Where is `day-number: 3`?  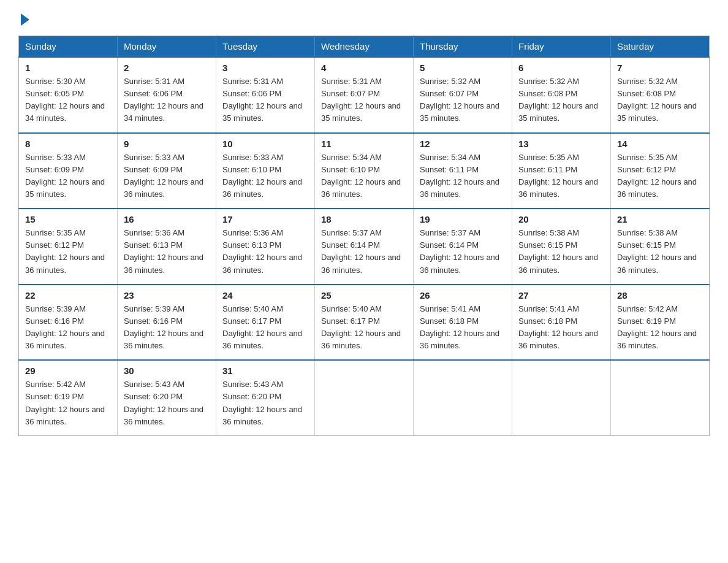
day-number: 3 is located at coordinates (265, 67).